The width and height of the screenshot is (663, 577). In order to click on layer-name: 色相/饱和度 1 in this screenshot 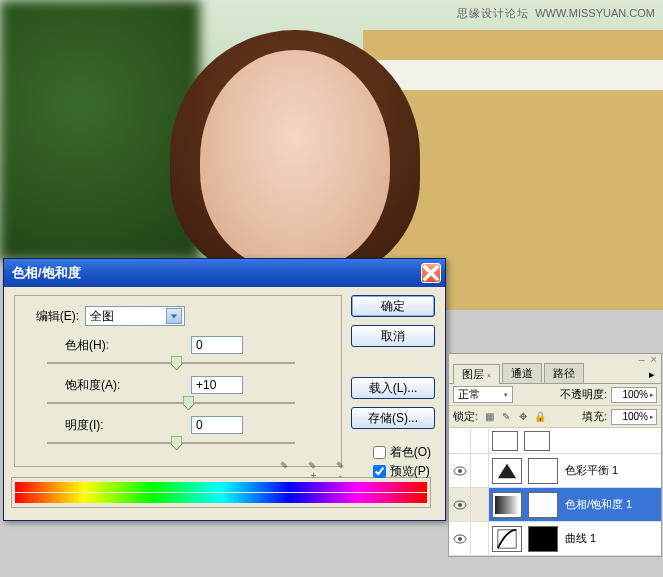, I will do `click(598, 504)`.